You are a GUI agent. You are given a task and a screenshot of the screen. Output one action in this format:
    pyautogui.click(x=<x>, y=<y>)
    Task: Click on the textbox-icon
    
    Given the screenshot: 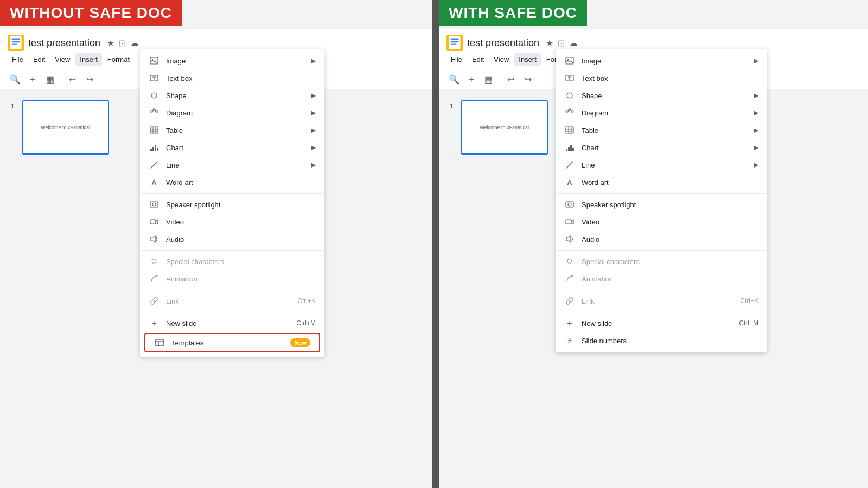 What is the action you would take?
    pyautogui.click(x=154, y=78)
    